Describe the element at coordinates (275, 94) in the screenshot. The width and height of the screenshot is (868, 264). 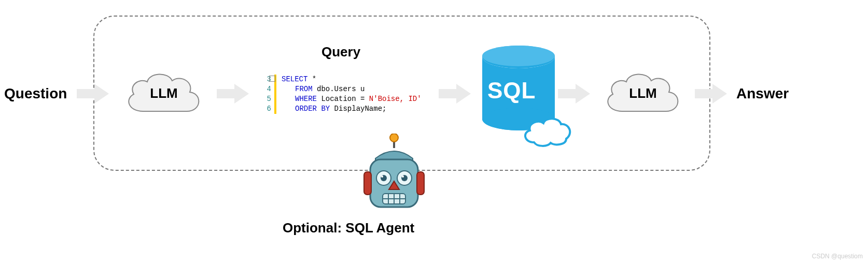
I see `fold-marker-icon` at that location.